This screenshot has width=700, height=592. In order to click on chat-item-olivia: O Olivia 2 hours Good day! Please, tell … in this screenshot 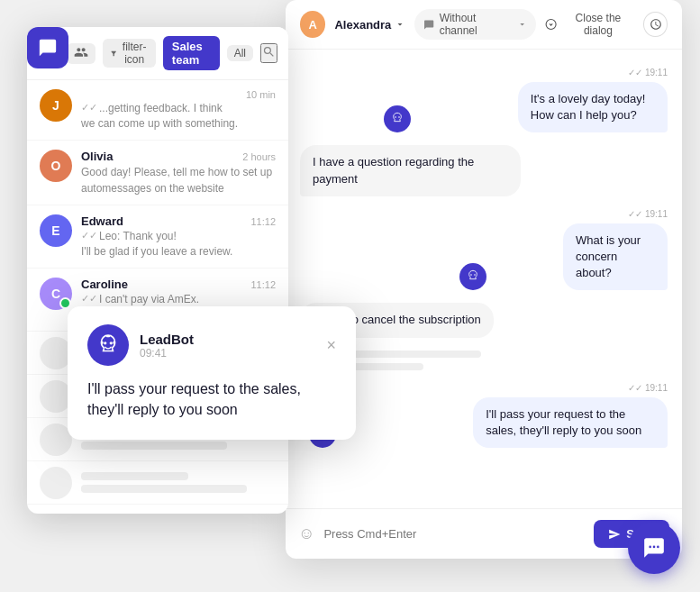, I will do `click(158, 173)`.